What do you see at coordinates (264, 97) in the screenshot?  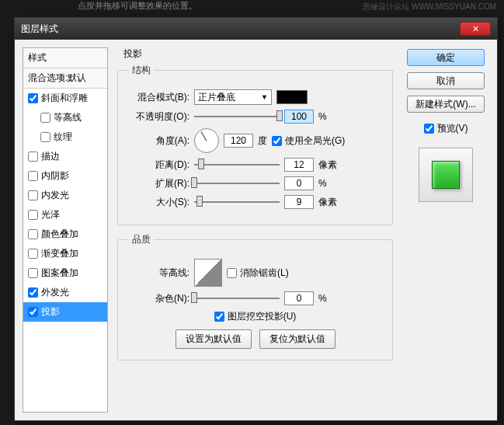 I see `chevron-down-icon: ▼` at bounding box center [264, 97].